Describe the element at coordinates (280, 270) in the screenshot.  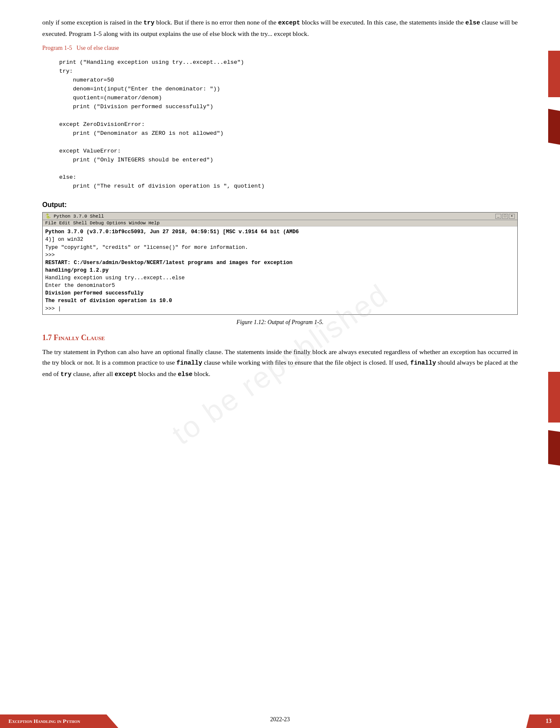
I see `terminal-line6: handling/prog 1.2.py` at that location.